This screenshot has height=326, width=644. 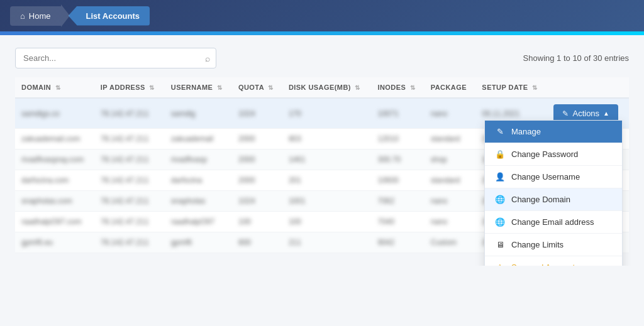 What do you see at coordinates (511, 88) in the screenshot?
I see `col-setup: SETUP DATE ⇅` at bounding box center [511, 88].